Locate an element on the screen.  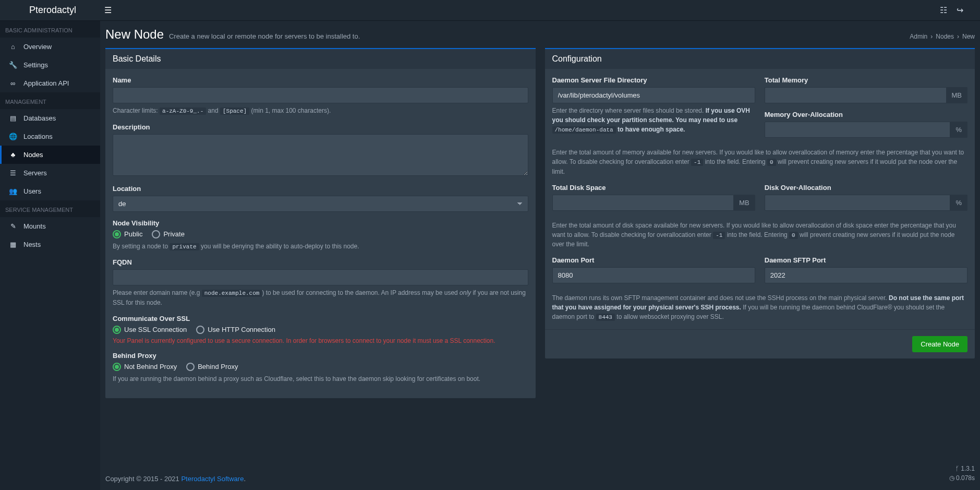
sidebar-item-locations: 🌐Locations is located at coordinates (50, 137).